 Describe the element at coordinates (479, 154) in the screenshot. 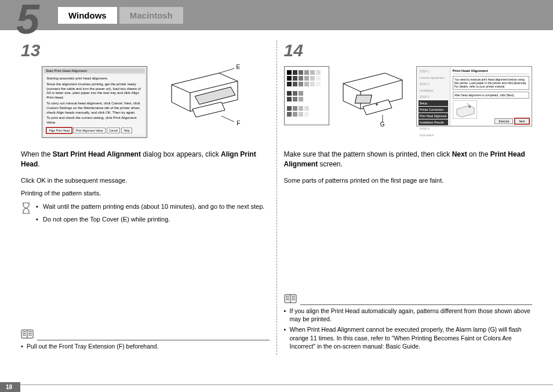

I see `text: on the` at that location.